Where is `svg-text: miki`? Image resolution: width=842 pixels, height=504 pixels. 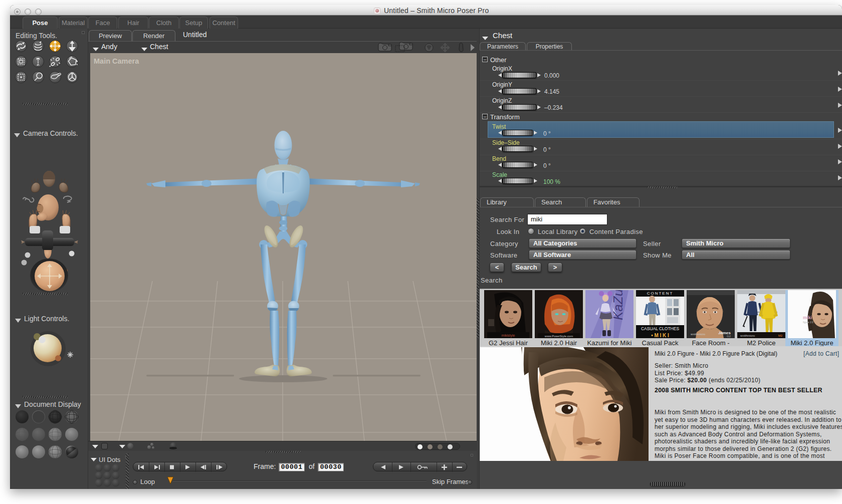 svg-text: miki is located at coordinates (807, 318).